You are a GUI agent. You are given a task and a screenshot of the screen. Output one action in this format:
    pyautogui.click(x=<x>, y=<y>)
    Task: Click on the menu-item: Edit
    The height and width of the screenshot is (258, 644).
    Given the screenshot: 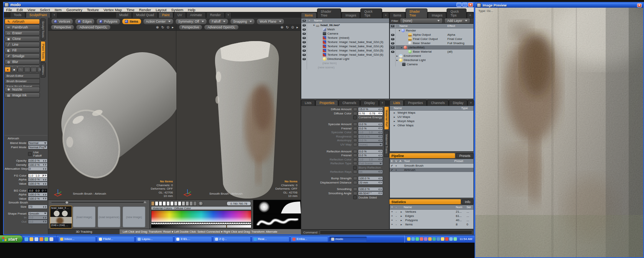 What is the action you would take?
    pyautogui.click(x=20, y=10)
    